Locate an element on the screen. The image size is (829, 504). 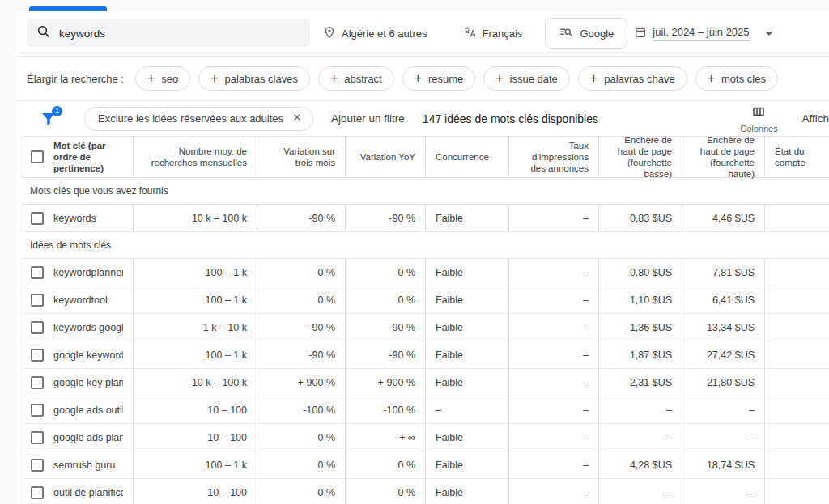
keyword-text: semrush guru is located at coordinates (84, 465).